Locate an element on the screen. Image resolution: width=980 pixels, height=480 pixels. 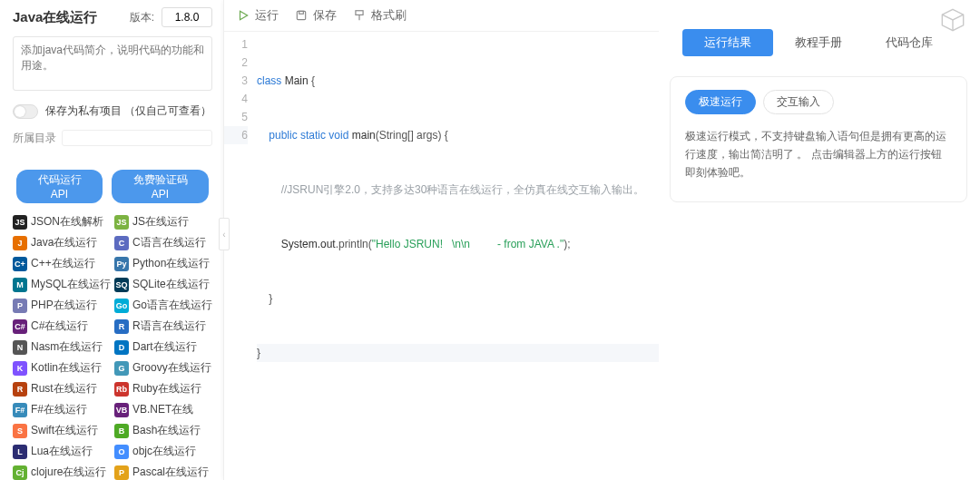
lang-item: RRust在线运行 is located at coordinates (62, 388).